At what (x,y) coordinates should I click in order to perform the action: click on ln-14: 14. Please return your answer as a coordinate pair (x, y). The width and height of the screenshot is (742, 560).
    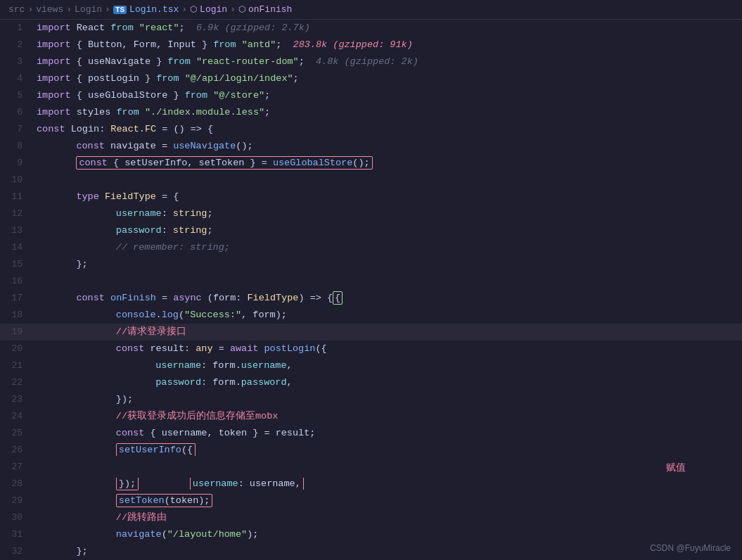
    Looking at the image, I should click on (17, 248).